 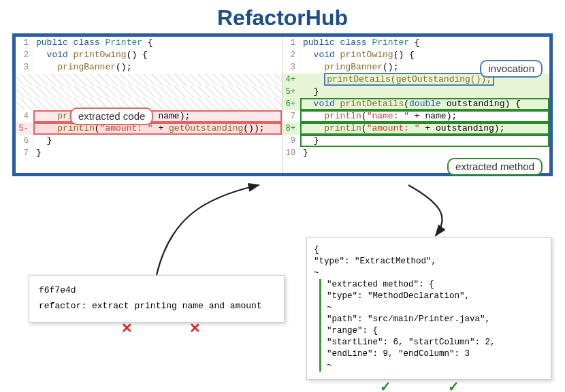 What do you see at coordinates (416, 116) in the screenshot?
I see `code-line: 7 println("name: " + name);` at bounding box center [416, 116].